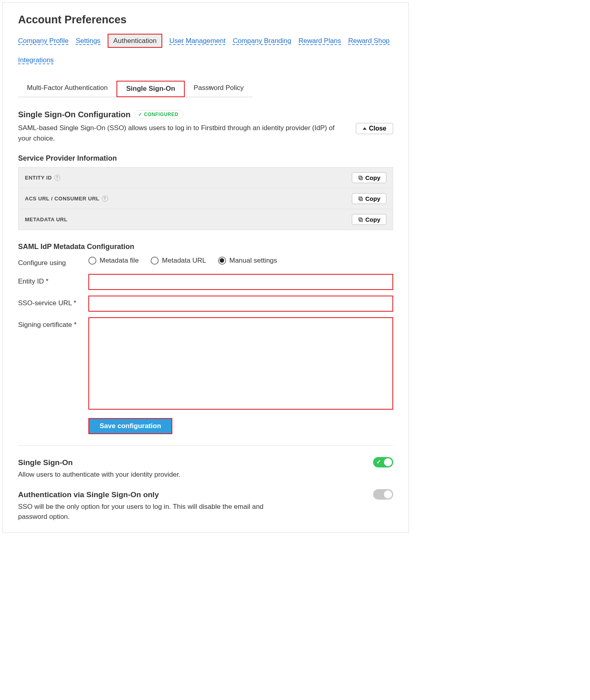  Describe the element at coordinates (159, 114) in the screenshot. I see `status-badge: ✓ CONFIGURED` at that location.